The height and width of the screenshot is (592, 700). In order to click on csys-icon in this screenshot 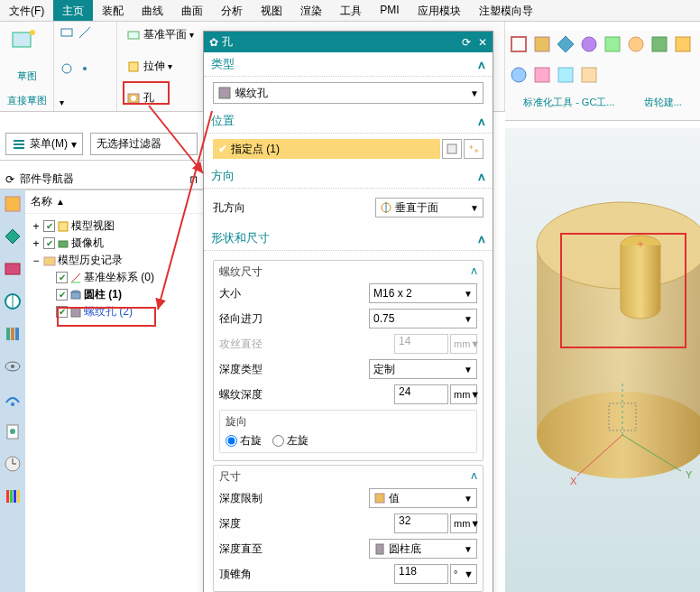, I will do `click(76, 278)`.